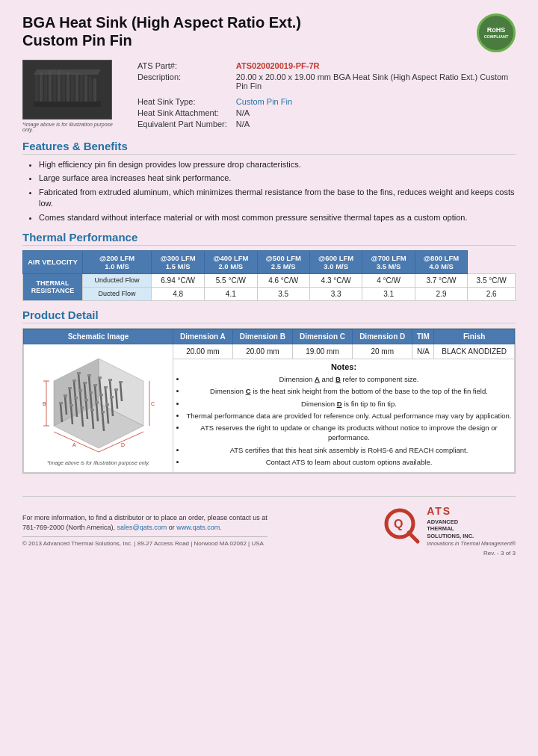 This screenshot has width=538, height=756. I want to click on col-header-5: @700 LFM3.5 M/S, so click(389, 261).